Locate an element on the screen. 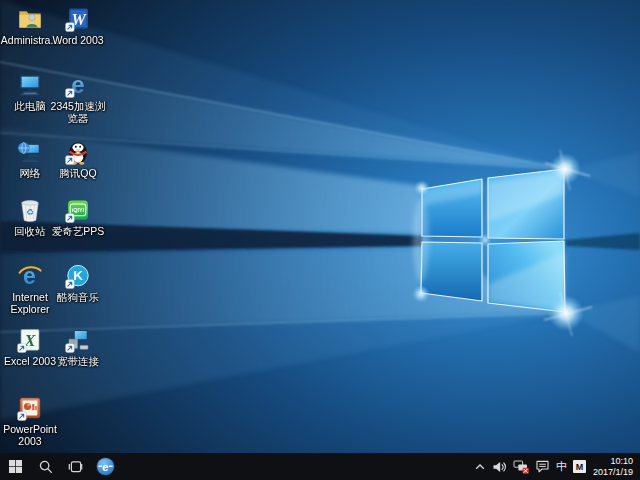  action-center-button is located at coordinates (542, 466).